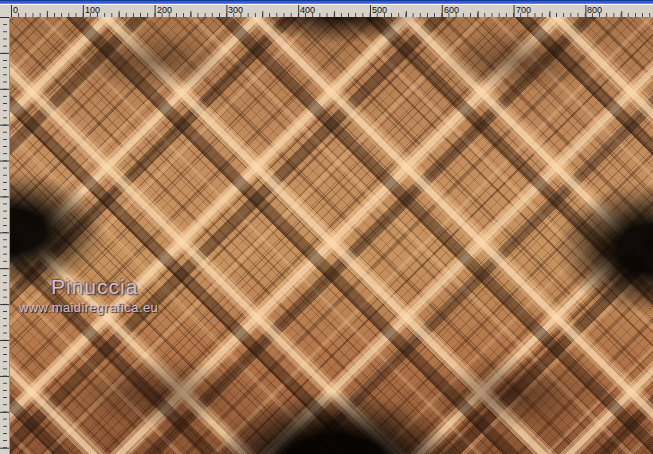 This screenshot has width=653, height=454. I want to click on watermark-website: www.maidiregrafica.eu, so click(88, 308).